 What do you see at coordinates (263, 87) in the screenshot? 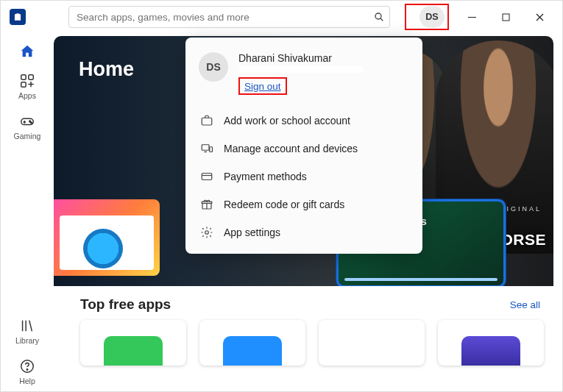
I see `sign-out-link: Sign out` at bounding box center [263, 87].